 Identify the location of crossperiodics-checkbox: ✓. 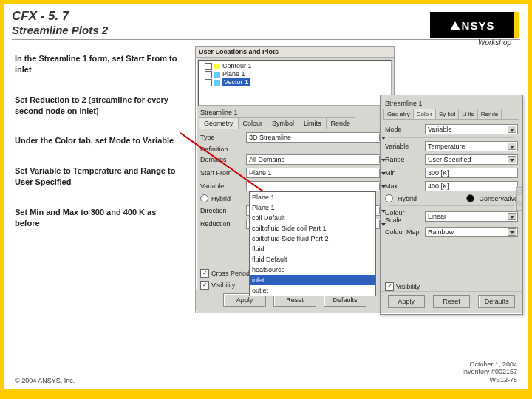
(205, 273).